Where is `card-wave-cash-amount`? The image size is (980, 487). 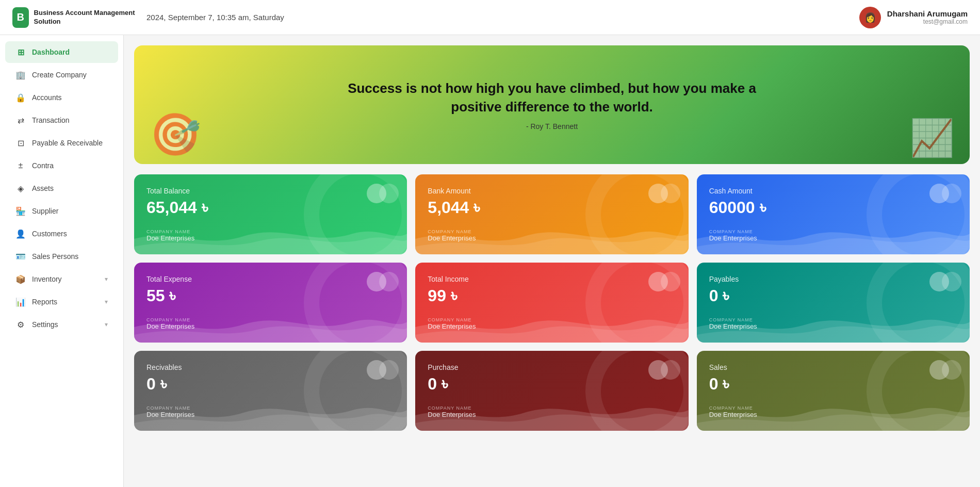
card-wave-cash-amount is located at coordinates (834, 236).